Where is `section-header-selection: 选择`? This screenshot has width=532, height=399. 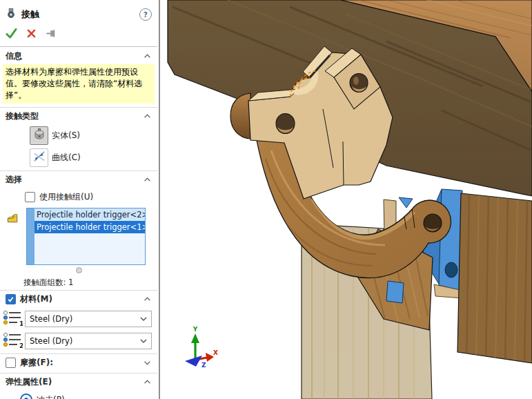 section-header-selection: 选择 is located at coordinates (79, 179).